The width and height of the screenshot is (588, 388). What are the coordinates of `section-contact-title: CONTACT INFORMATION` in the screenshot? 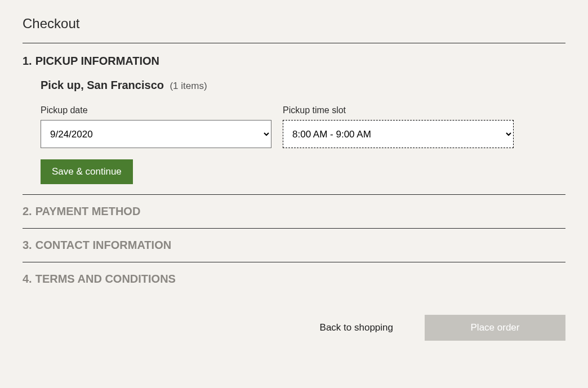 It's located at (104, 246).